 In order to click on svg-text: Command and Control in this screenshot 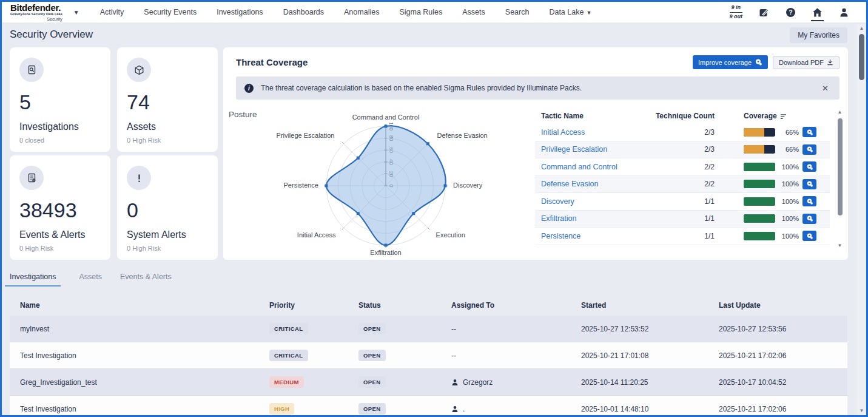, I will do `click(386, 117)`.